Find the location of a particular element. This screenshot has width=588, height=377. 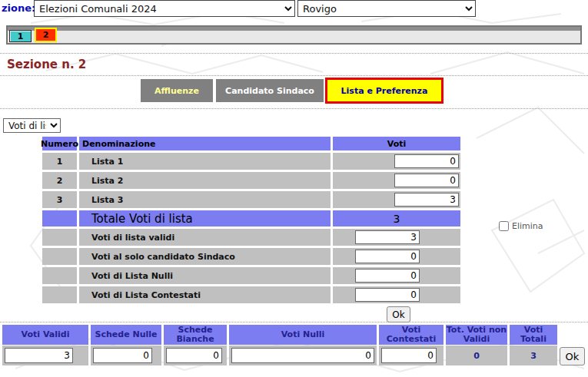

lista1-voti-input is located at coordinates (427, 161).